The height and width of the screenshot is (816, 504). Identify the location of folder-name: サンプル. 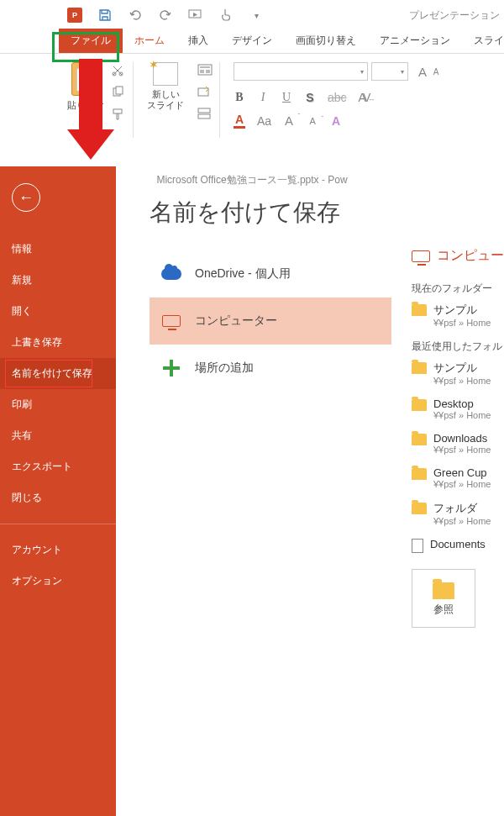
(462, 368).